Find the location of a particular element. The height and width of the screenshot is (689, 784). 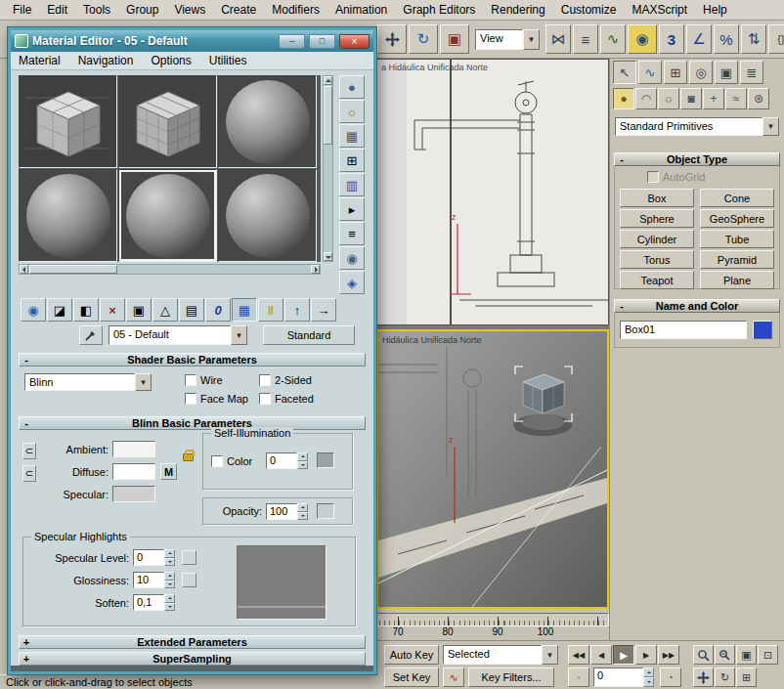

category-systems: ⊛ is located at coordinates (759, 99).